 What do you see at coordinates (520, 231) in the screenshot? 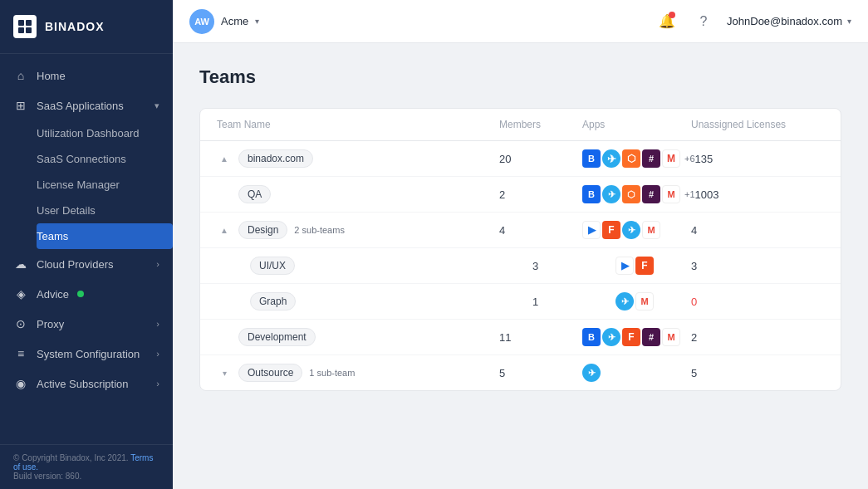
I see `table-row: ▲ Design 2 sub-teams 4 ▶ F ✈ M 4` at bounding box center [520, 231].